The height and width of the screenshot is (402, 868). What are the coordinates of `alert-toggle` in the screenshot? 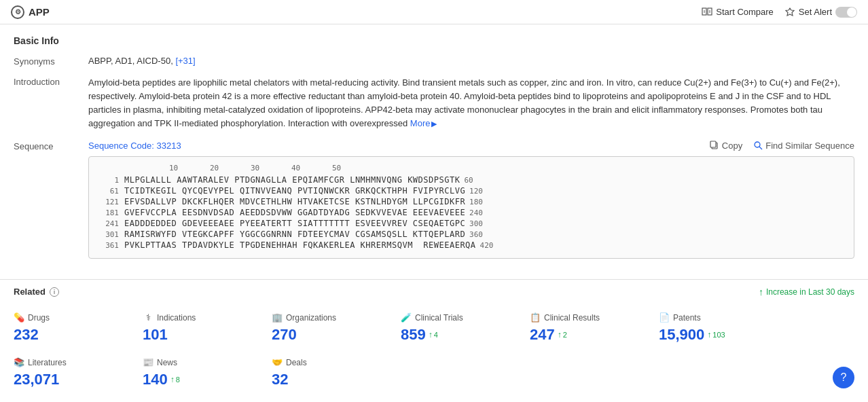 It's located at (846, 12).